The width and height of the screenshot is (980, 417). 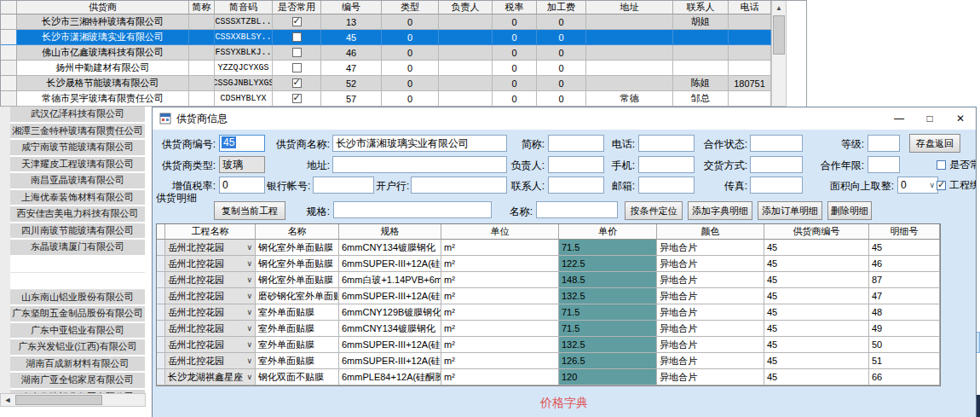 I want to click on cell-spec: 6mmCNY134镀膜钢化, so click(x=390, y=329).